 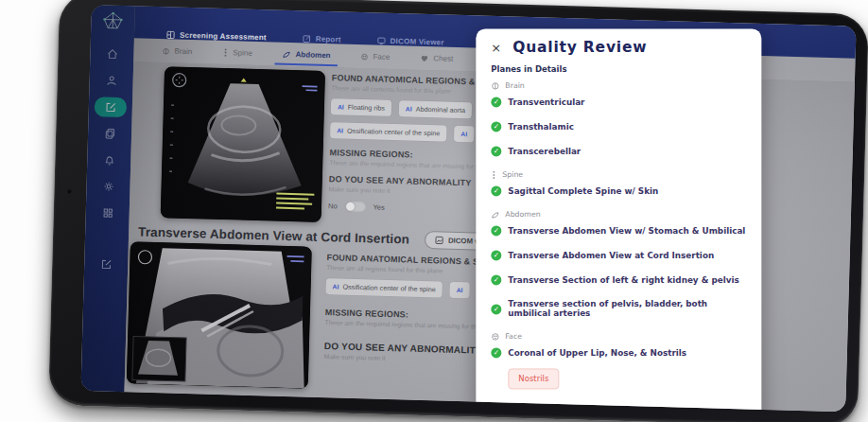 I want to click on group-name: Brain, so click(x=514, y=85).